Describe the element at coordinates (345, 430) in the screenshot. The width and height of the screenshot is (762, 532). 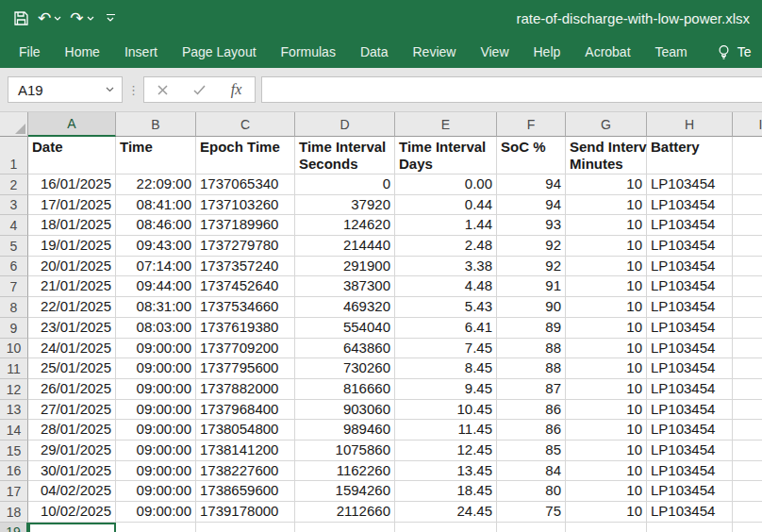
I see `cell-D14: 989460` at that location.